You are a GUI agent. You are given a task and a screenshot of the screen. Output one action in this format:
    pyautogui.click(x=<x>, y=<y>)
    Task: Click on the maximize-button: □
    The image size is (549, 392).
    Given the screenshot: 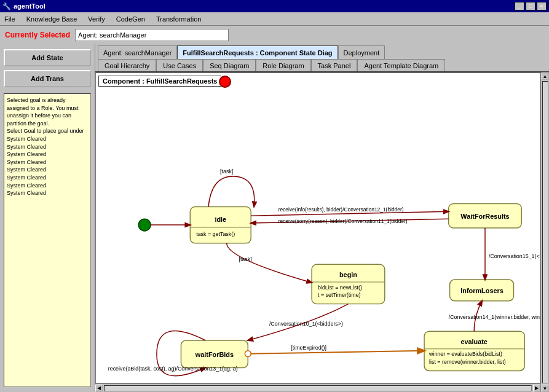 What is the action you would take?
    pyautogui.click(x=531, y=6)
    